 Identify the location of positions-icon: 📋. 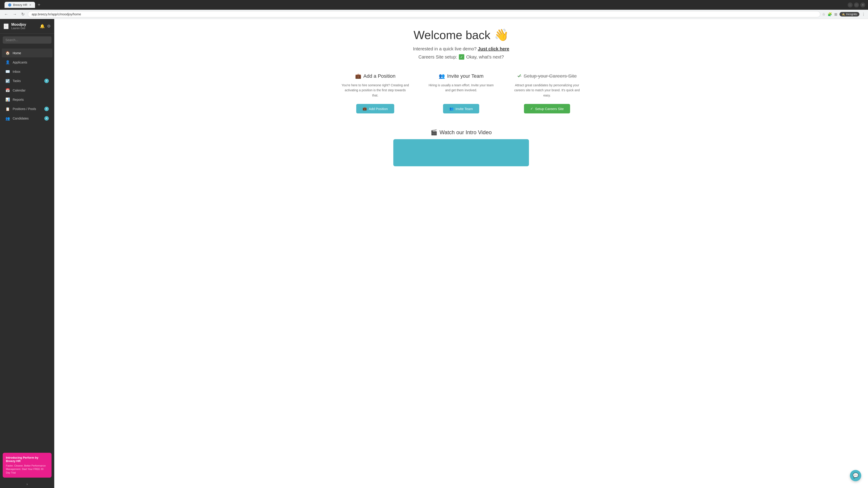
(8, 109).